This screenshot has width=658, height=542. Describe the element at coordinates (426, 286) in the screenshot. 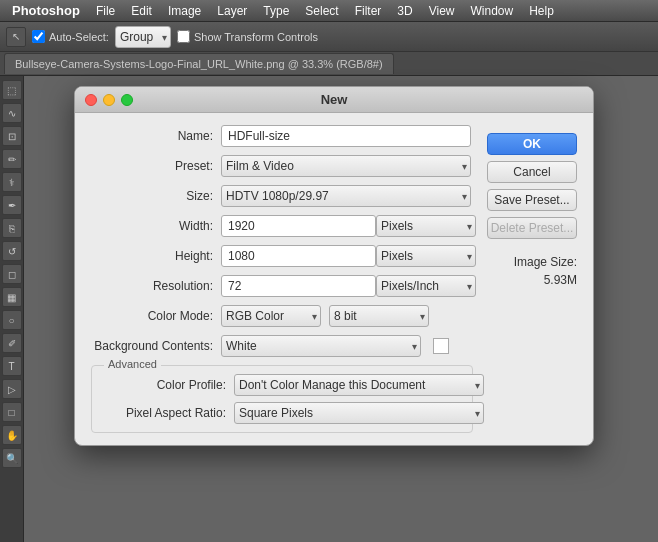

I see `resolution-units-select: Pixels/Inch` at that location.